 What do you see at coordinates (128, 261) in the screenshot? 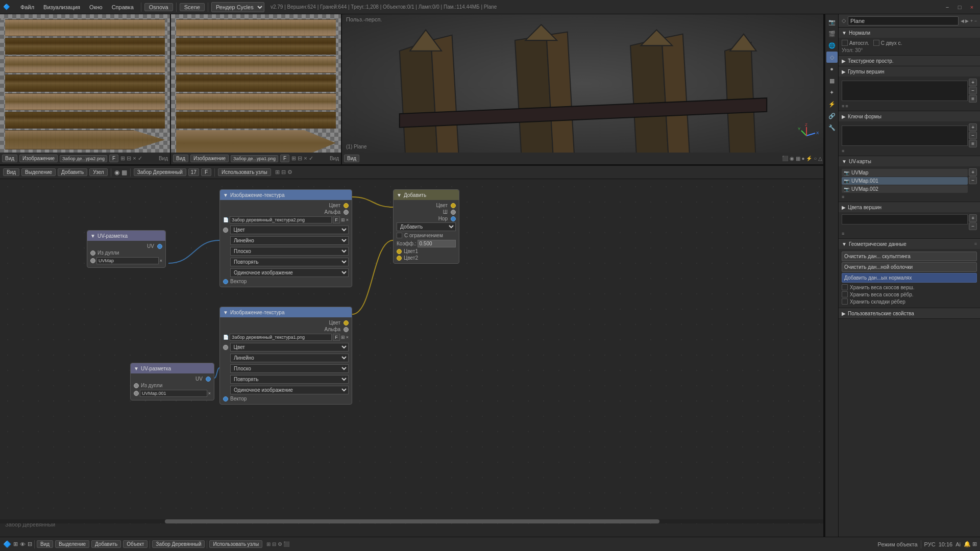
I see `uv-map-name-1: UVMap` at bounding box center [128, 261].